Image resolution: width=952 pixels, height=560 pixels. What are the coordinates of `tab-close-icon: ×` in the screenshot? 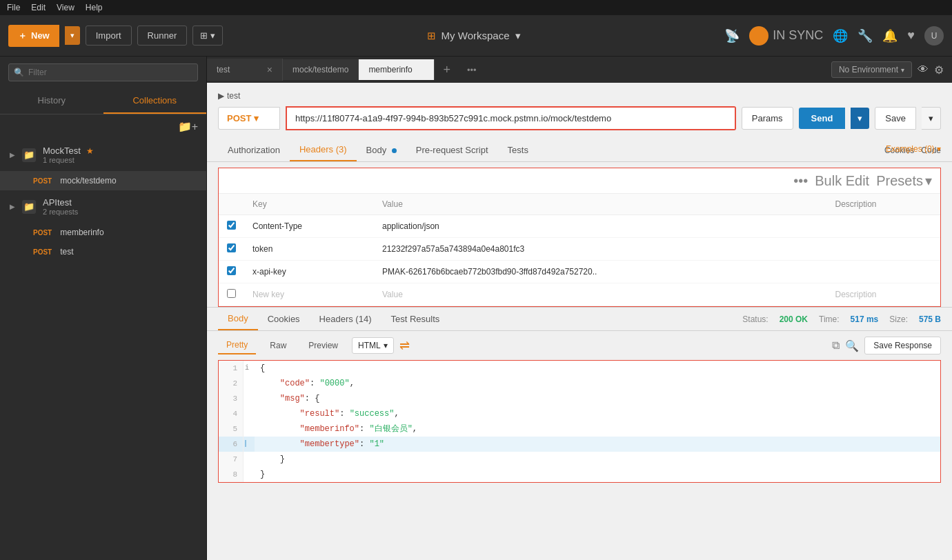 It's located at (270, 70).